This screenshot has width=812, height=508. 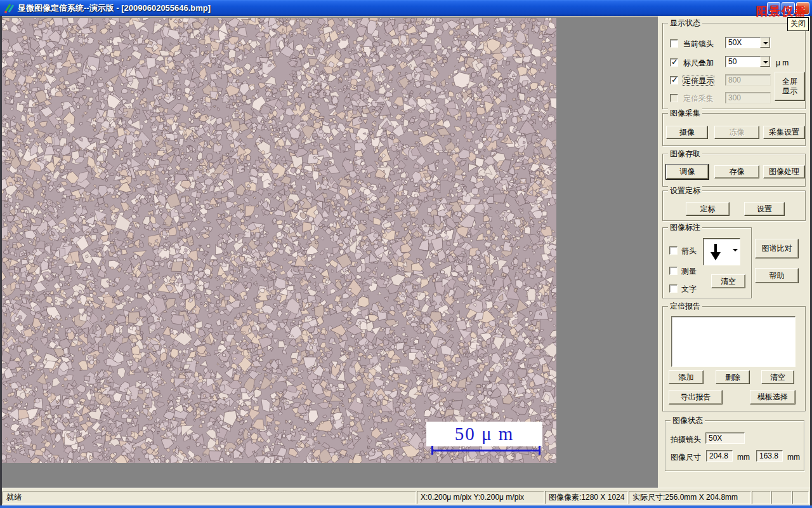 What do you see at coordinates (689, 251) in the screenshot?
I see `label-arrow: 箭头` at bounding box center [689, 251].